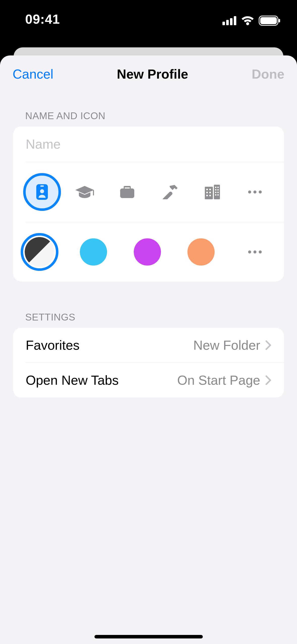 Image resolution: width=297 pixels, height=644 pixels. What do you see at coordinates (147, 252) in the screenshot?
I see `color-purple` at bounding box center [147, 252].